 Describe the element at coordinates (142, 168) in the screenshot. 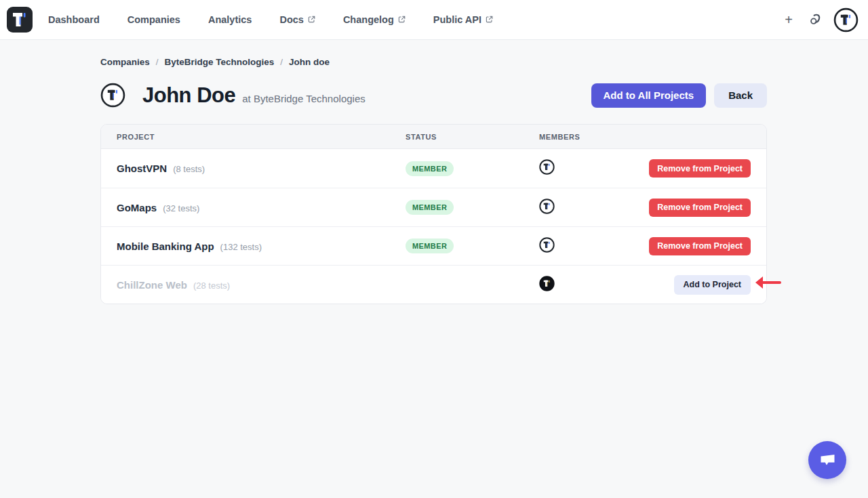

I see `project-name: GhostVPN` at that location.